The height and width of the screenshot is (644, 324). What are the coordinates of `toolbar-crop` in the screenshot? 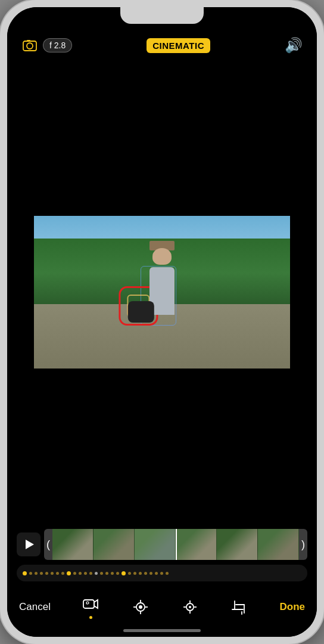 It's located at (239, 607).